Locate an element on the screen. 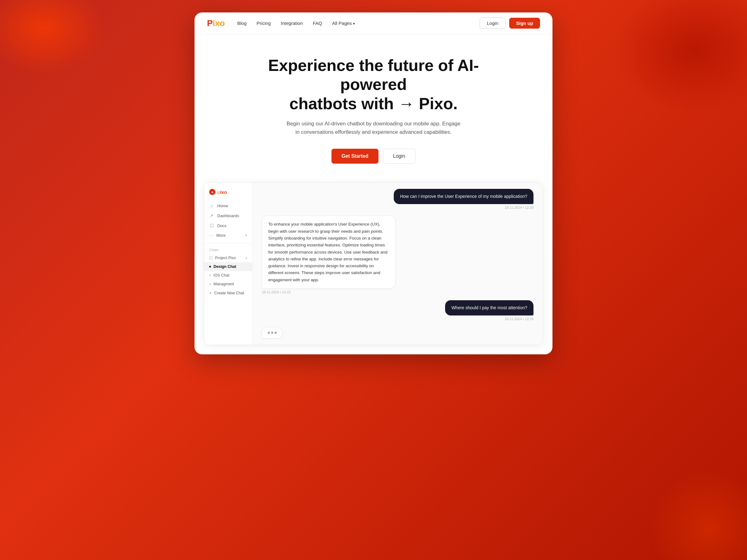 This screenshot has width=747, height=560. docs-icon: ☐ is located at coordinates (211, 225).